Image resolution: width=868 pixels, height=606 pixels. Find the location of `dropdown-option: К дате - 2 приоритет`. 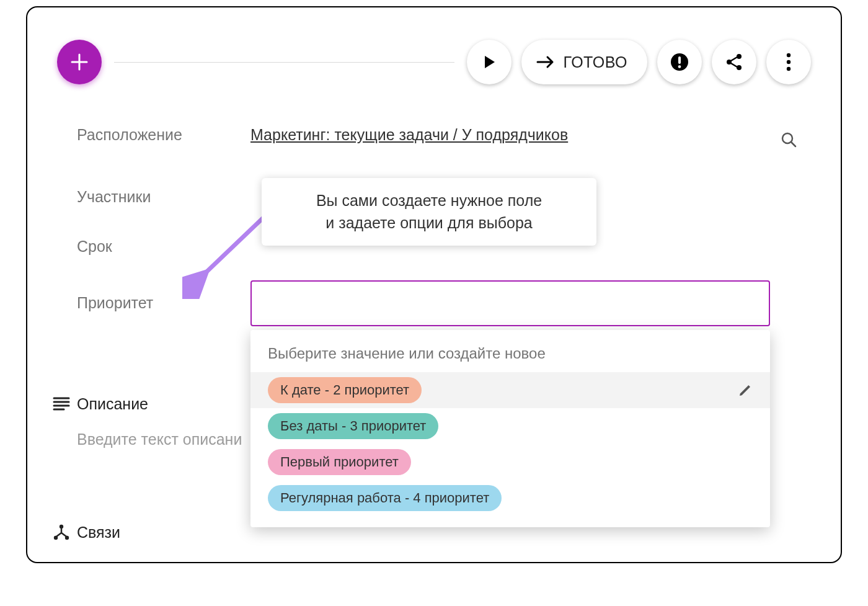

dropdown-option: К дате - 2 приоритет is located at coordinates (510, 390).